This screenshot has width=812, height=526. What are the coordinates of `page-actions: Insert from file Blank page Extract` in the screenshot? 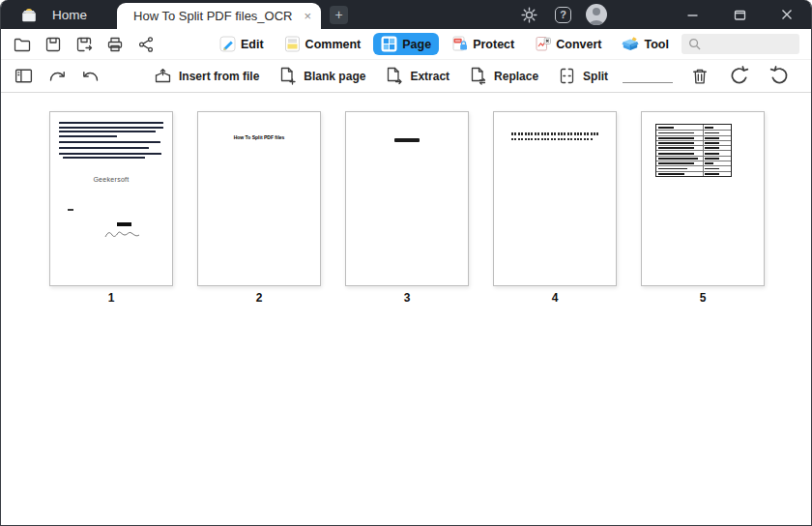 It's located at (381, 75).